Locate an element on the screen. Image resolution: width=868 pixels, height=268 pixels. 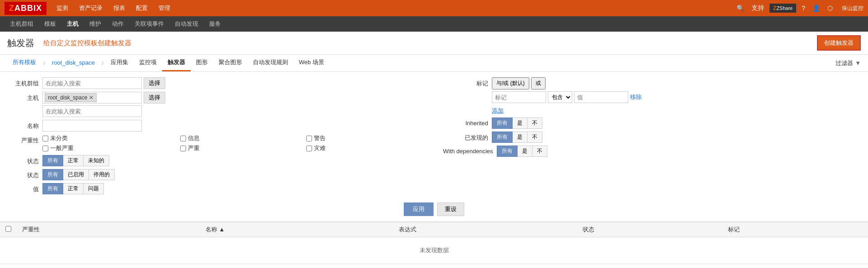
nav-discovery: 自动发现 is located at coordinates (187, 24).